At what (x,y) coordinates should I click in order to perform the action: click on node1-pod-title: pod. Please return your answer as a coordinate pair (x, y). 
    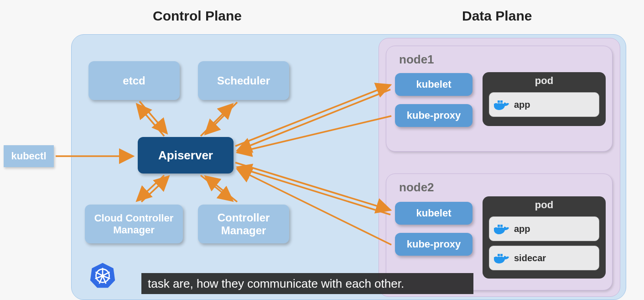
    Looking at the image, I should click on (544, 81).